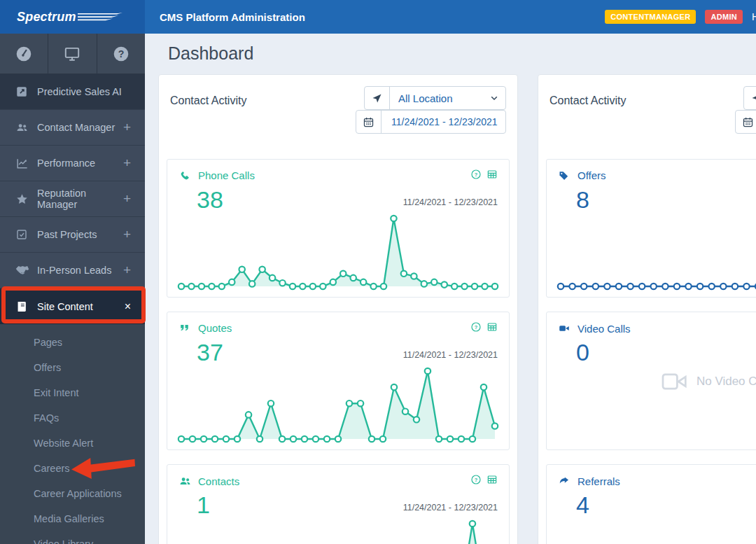 The image size is (756, 544). What do you see at coordinates (127, 307) in the screenshot?
I see `close-icon: ×` at bounding box center [127, 307].